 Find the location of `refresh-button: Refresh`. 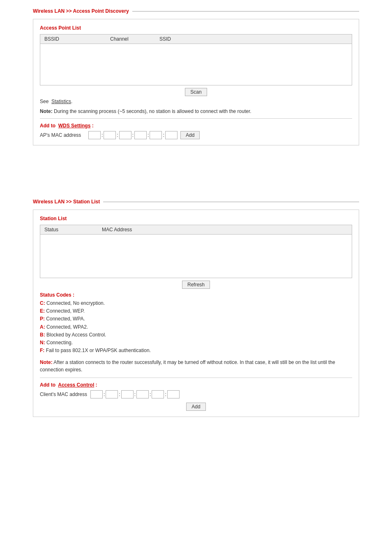

refresh-button: Refresh is located at coordinates (196, 285).